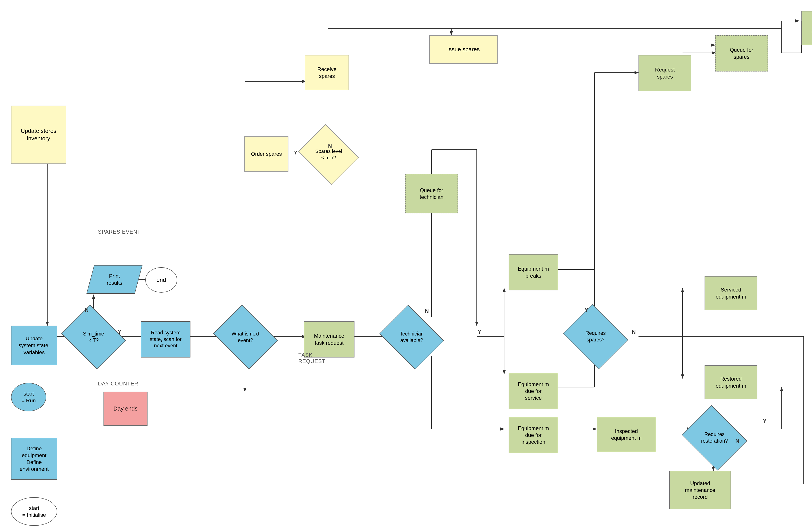  What do you see at coordinates (296, 153) in the screenshot?
I see `spares-y-label: Y` at bounding box center [296, 153].